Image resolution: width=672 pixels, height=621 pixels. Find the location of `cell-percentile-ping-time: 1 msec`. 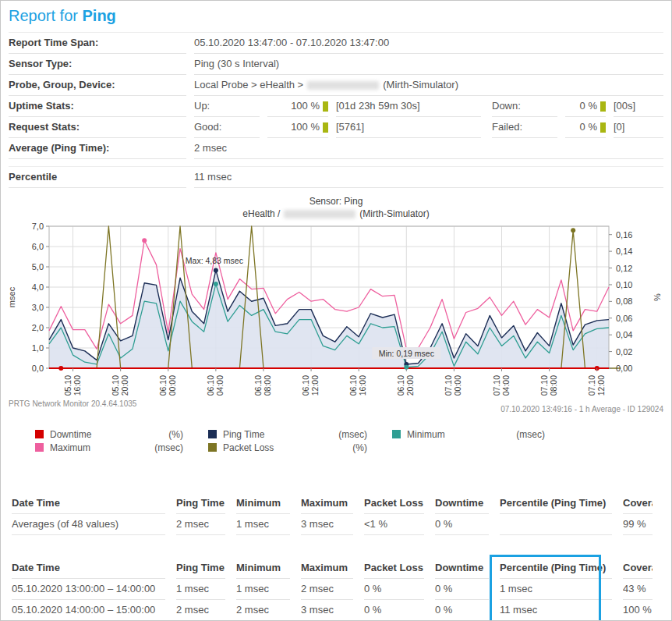

cell-percentile-ping-time: 1 msec is located at coordinates (556, 590).